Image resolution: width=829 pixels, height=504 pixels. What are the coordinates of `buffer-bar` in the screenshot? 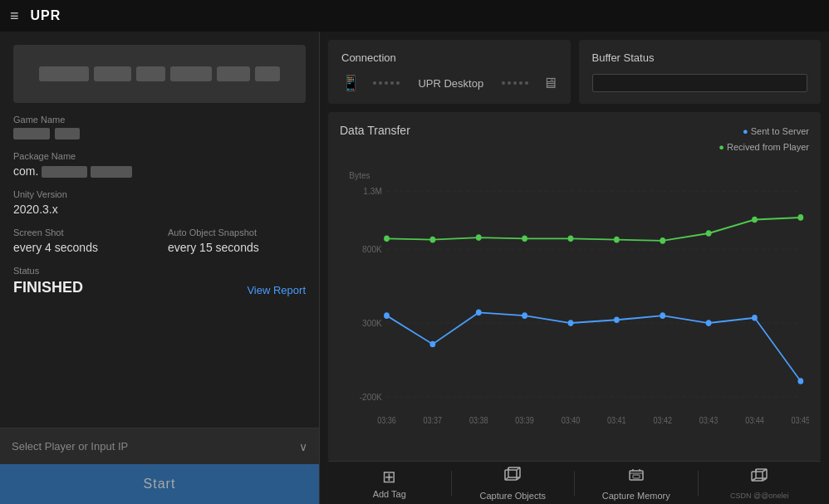 It's located at (700, 83).